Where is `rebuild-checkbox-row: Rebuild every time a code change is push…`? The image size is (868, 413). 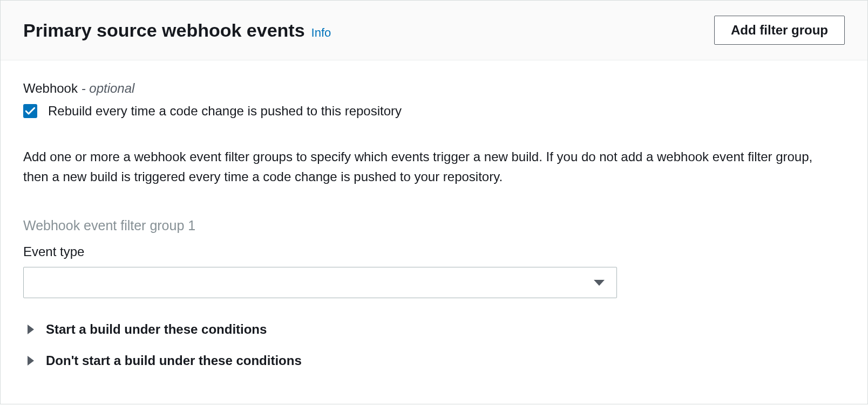
rebuild-checkbox-row: Rebuild every time a code change is push… is located at coordinates (434, 111).